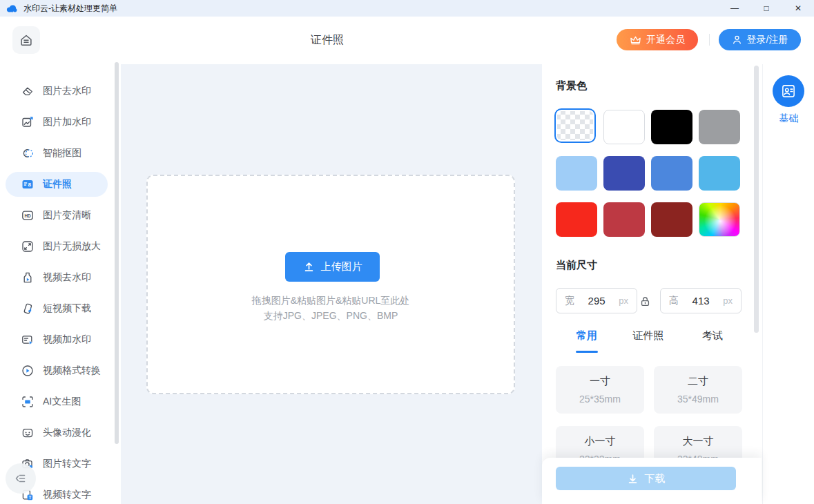 The image size is (814, 504). Describe the element at coordinates (61, 340) in the screenshot. I see `sidebar-item-video-add-watermark: 视频加水印` at that location.